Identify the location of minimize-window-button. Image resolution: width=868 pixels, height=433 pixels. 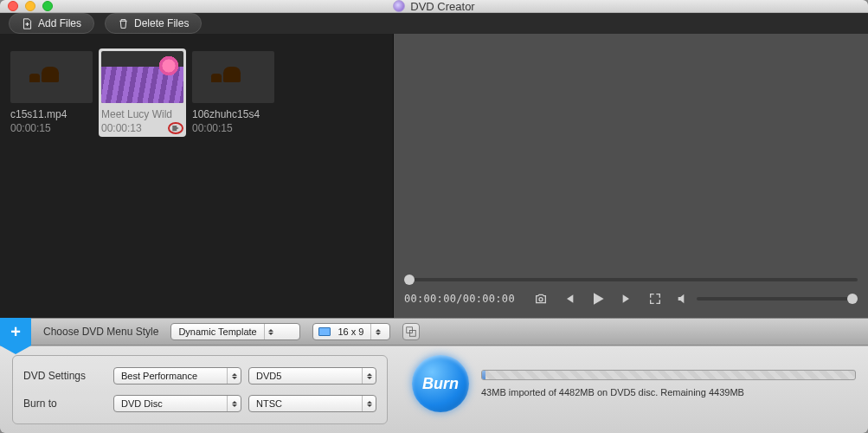
(30, 6).